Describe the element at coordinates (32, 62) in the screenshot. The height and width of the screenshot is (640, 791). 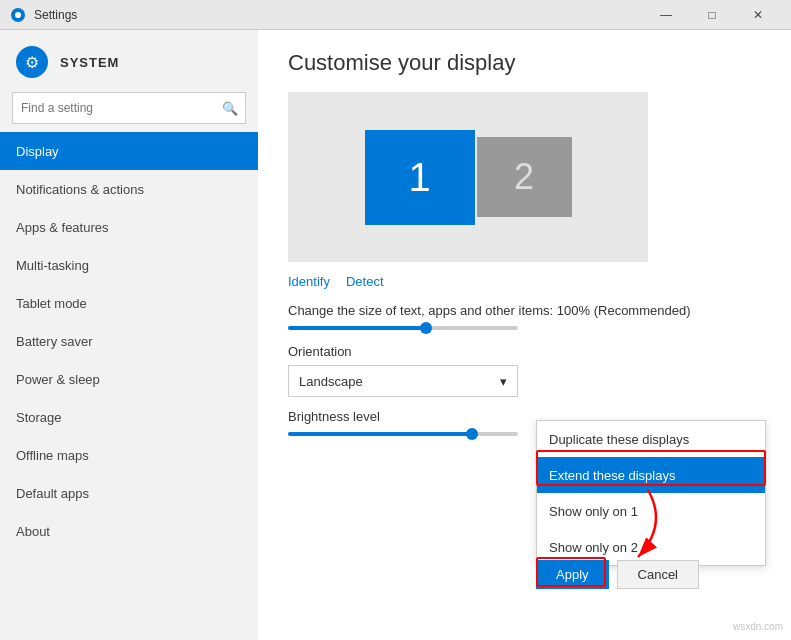
I see `system-icon: ⚙` at that location.